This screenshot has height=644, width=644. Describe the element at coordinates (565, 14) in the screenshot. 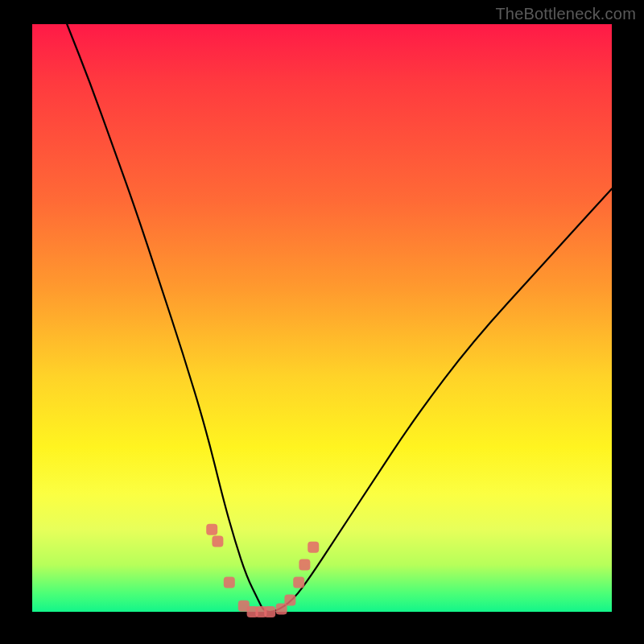

I see `watermark-text: TheBottleneck.com` at that location.